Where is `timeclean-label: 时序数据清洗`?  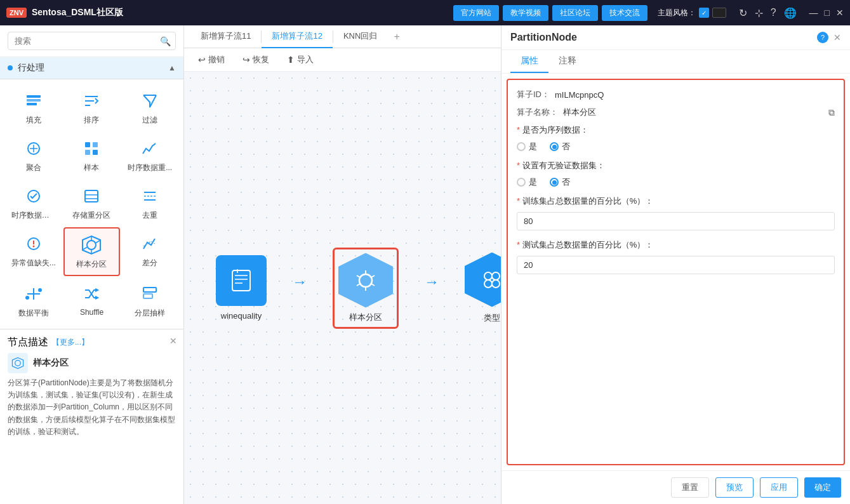
timeclean-label: 时序数据清洗 is located at coordinates (34, 216).